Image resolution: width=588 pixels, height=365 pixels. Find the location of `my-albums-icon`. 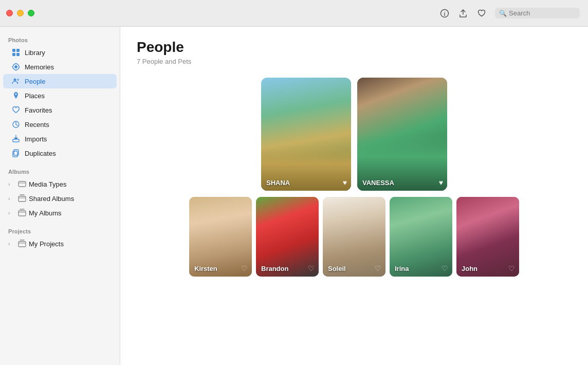

my-albums-icon is located at coordinates (22, 213).